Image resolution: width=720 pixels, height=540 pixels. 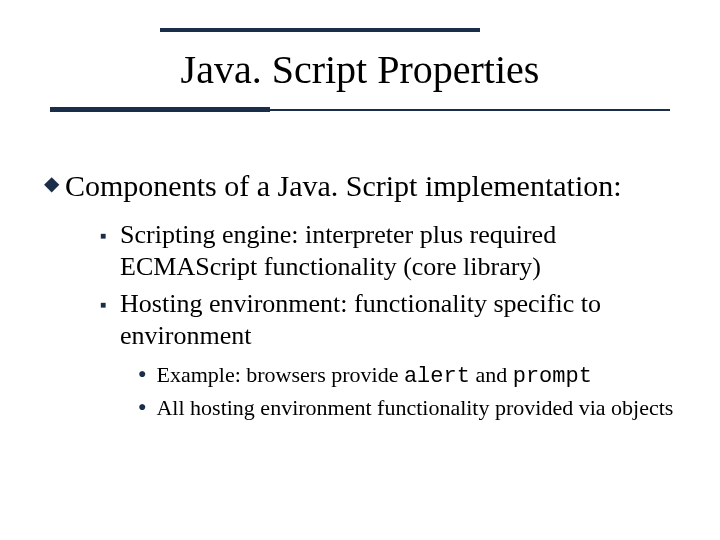 What do you see at coordinates (414, 408) in the screenshot?
I see `level3-text: All hosting environment functionality pr…` at bounding box center [414, 408].